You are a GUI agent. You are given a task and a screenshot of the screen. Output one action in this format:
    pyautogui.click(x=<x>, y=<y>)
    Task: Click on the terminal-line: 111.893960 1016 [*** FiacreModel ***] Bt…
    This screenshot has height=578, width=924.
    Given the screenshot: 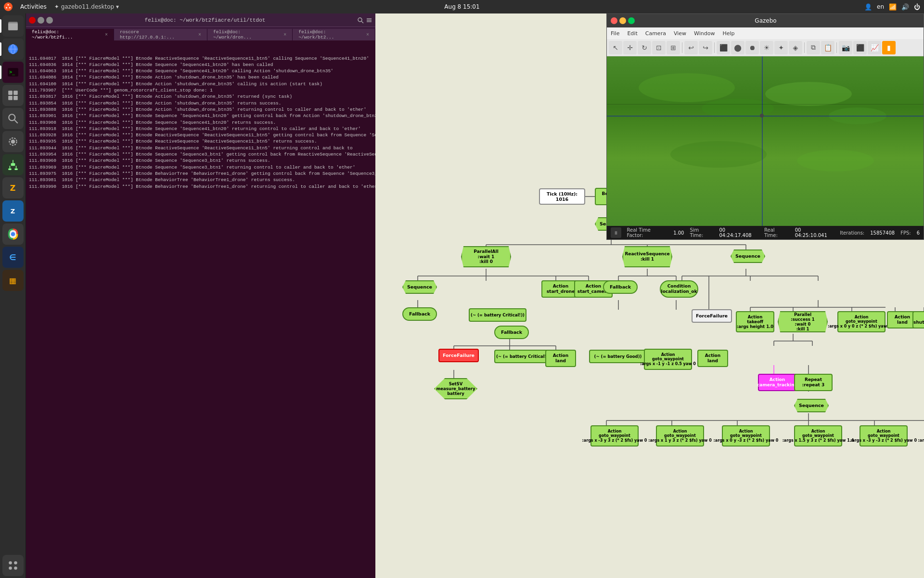 What is the action you would take?
    pyautogui.click(x=201, y=161)
    